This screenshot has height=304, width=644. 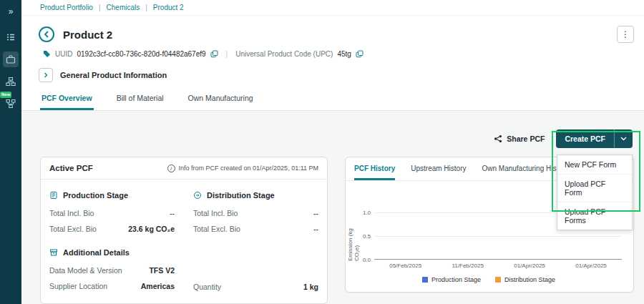 What do you see at coordinates (197, 195) in the screenshot?
I see `distribution-stage-icon` at bounding box center [197, 195].